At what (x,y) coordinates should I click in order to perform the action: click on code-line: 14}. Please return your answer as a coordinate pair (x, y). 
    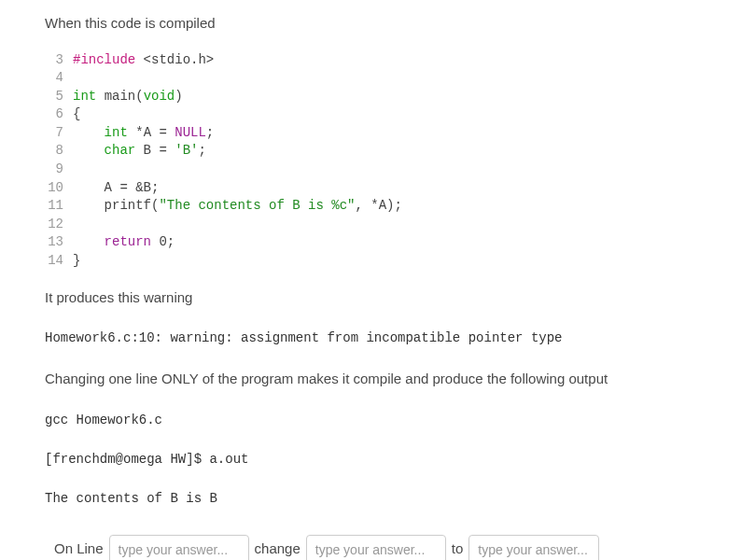
    Looking at the image, I should click on (370, 261).